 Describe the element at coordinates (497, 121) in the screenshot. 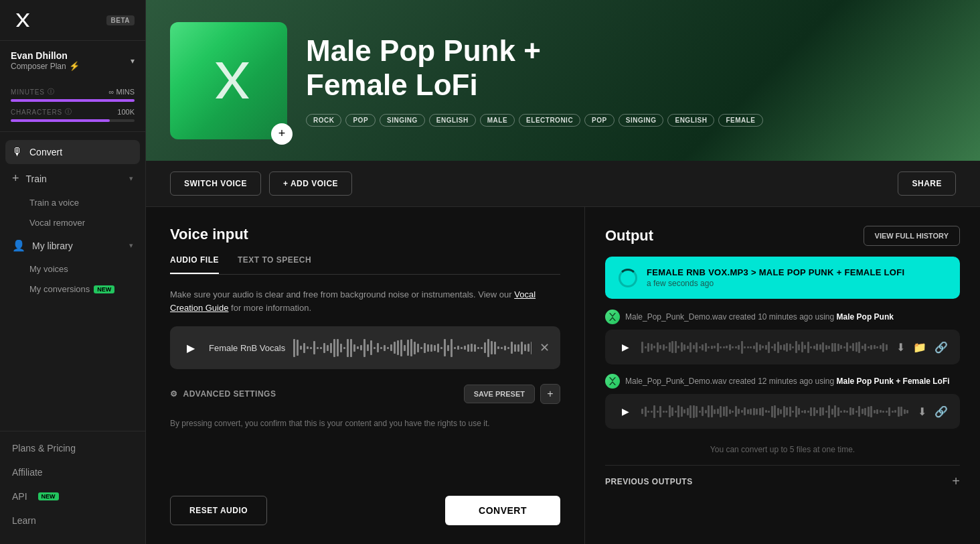

I see `tag-male: MALE` at that location.